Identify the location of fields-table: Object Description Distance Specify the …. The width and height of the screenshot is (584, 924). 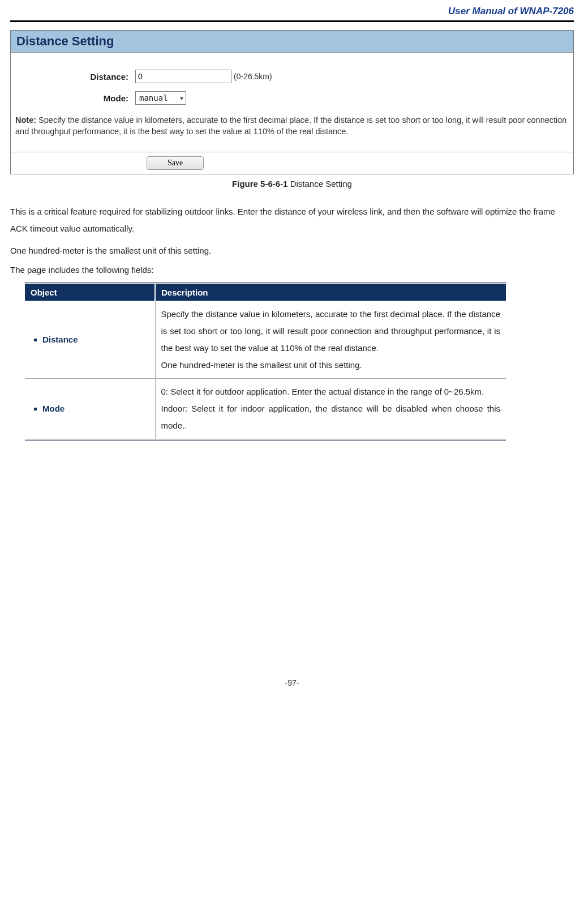
(265, 361).